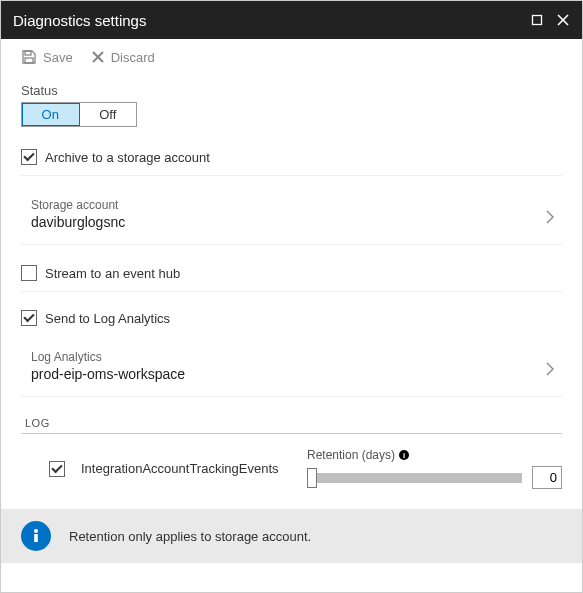 The width and height of the screenshot is (583, 593). I want to click on status-label: Status, so click(292, 90).